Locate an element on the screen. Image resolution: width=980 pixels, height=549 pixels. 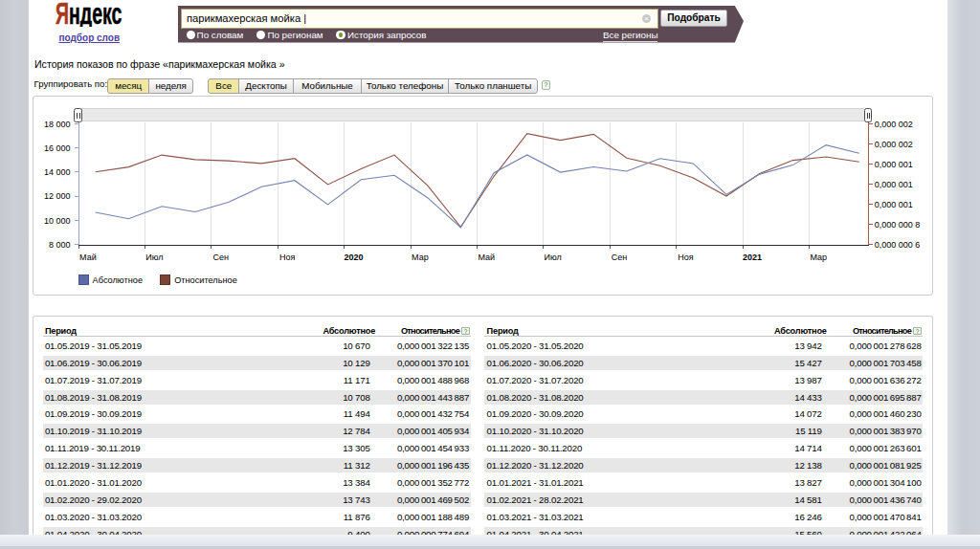
svg-text: 12 000 is located at coordinates (57, 196).